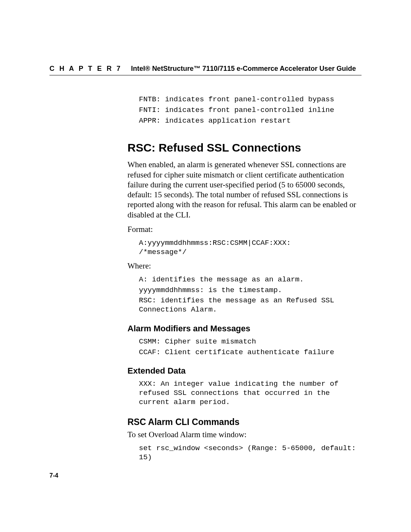 The image size is (411, 532). Describe the element at coordinates (244, 371) in the screenshot. I see `heading-extended-data: Extended Data` at that location.